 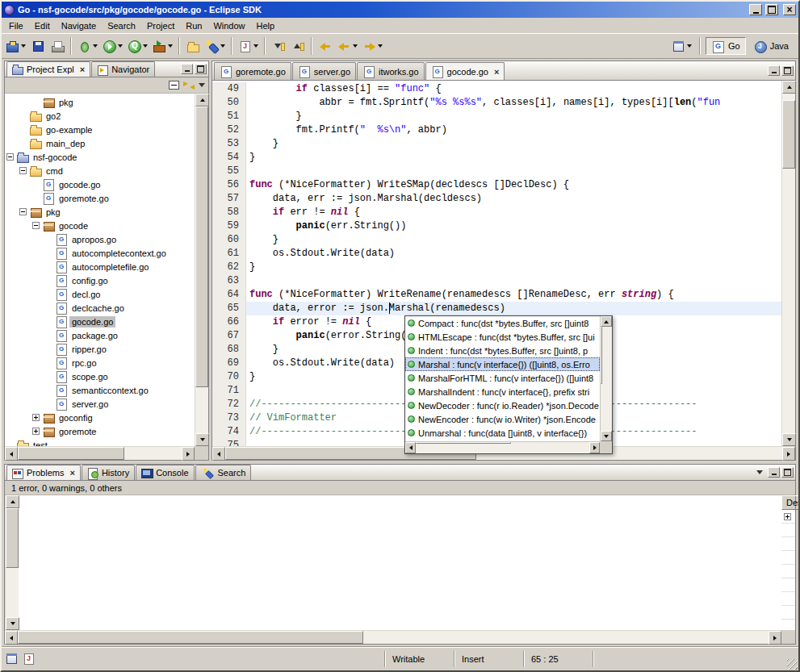 What do you see at coordinates (108, 473) in the screenshot?
I see `tab-history: History` at bounding box center [108, 473].